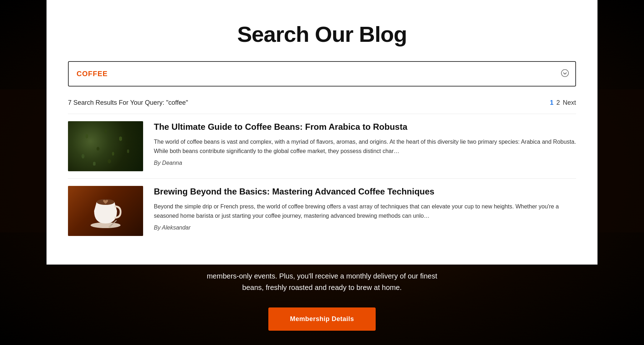 The image size is (644, 345). Describe the element at coordinates (365, 211) in the screenshot. I see `article-excerpt-2: Beyond the simple drip or French press, …` at that location.